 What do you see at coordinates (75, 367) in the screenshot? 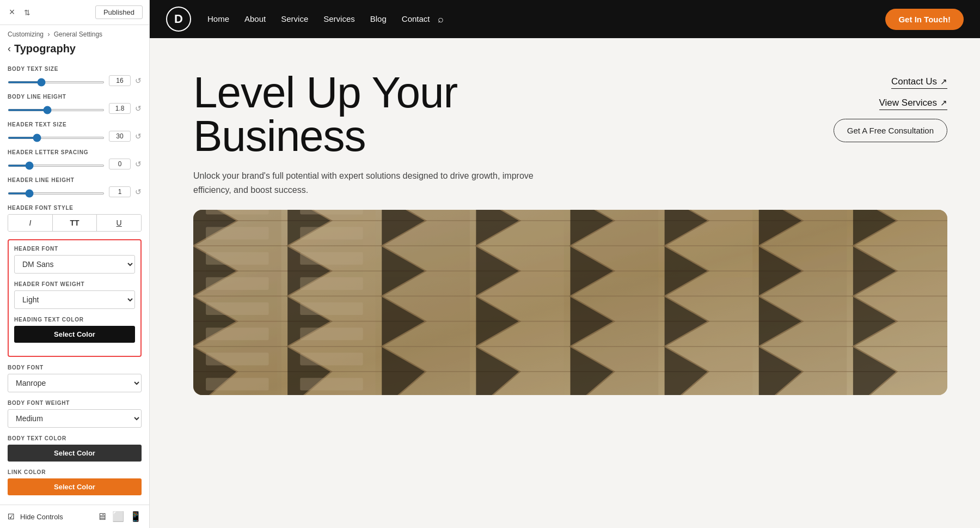
I see `body-font-label: BODY FONT` at bounding box center [75, 367].